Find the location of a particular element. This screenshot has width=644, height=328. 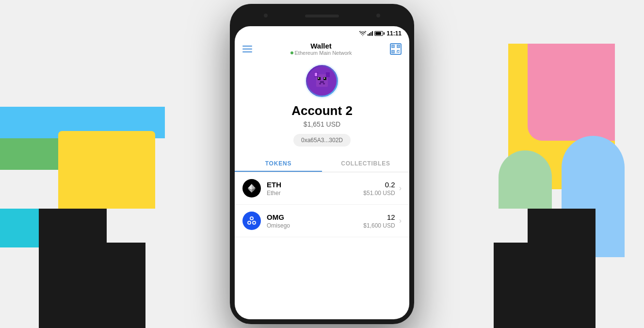

tabs-container: TOKENS COLLECTIBLES is located at coordinates (322, 163).